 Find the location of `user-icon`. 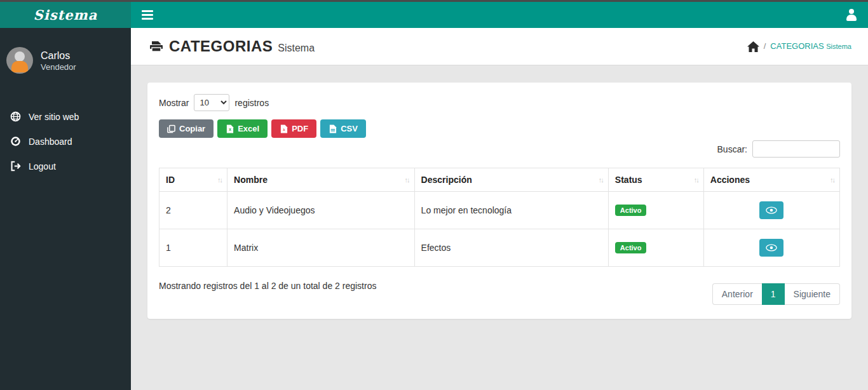

user-icon is located at coordinates (851, 15).